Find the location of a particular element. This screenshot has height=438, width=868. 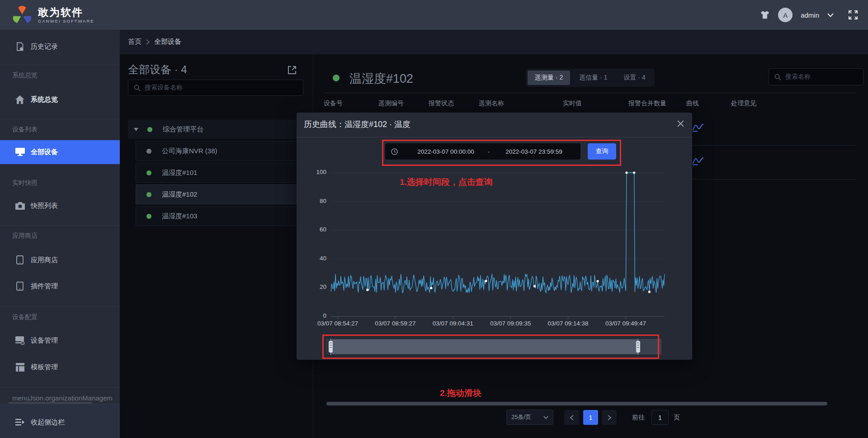

sidebar-item-snapshot-list: 快照列表 is located at coordinates (60, 206).